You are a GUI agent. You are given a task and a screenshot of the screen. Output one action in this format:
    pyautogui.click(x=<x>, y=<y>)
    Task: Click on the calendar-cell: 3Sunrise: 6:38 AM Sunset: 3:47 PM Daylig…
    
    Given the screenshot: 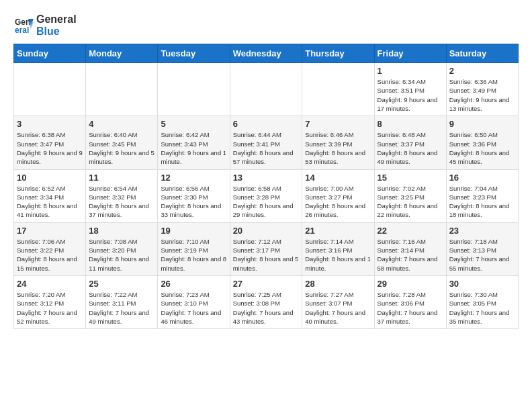 What is the action you would take?
    pyautogui.click(x=50, y=142)
    